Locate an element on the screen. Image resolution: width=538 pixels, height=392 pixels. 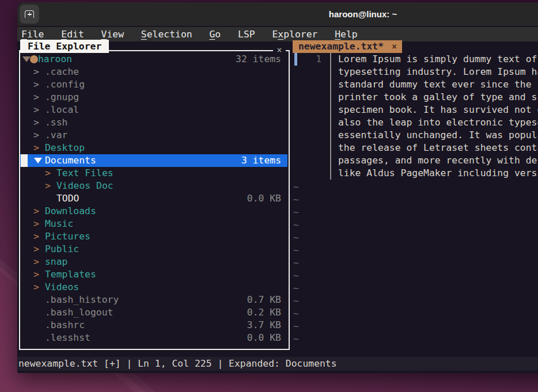
tree-item-videos: >Videos is located at coordinates (154, 287).